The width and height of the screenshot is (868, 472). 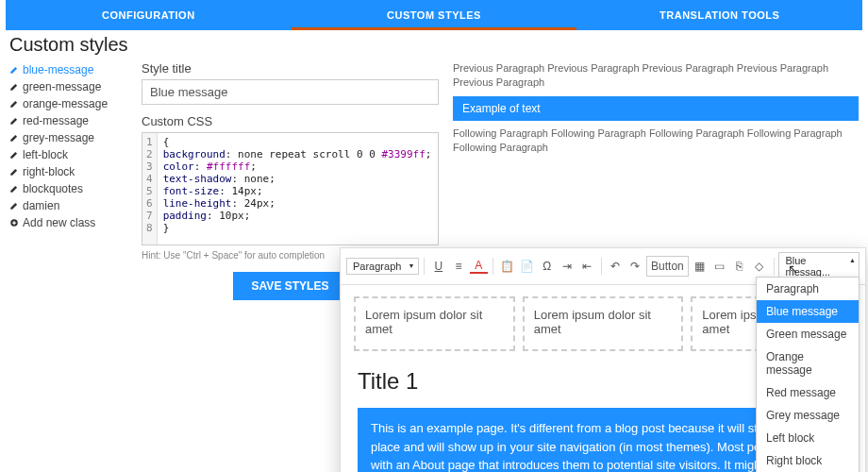 What do you see at coordinates (65, 104) in the screenshot?
I see `sidebar-label: orange-message` at bounding box center [65, 104].